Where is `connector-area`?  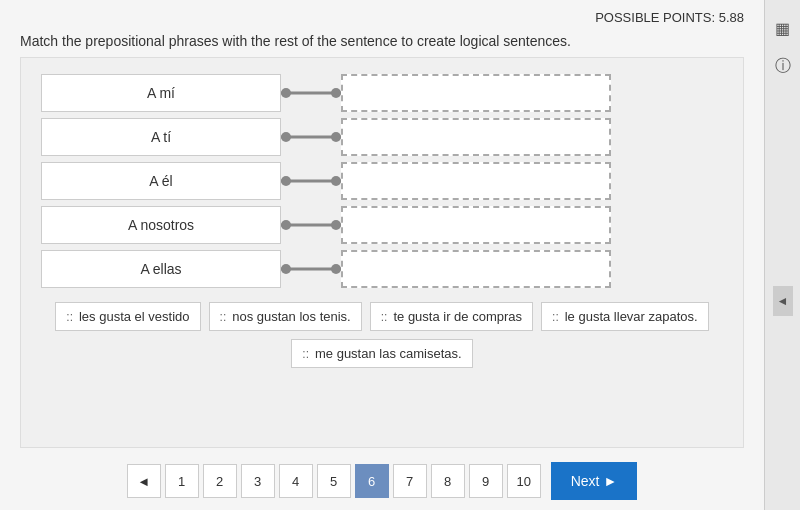 connector-area is located at coordinates (311, 181).